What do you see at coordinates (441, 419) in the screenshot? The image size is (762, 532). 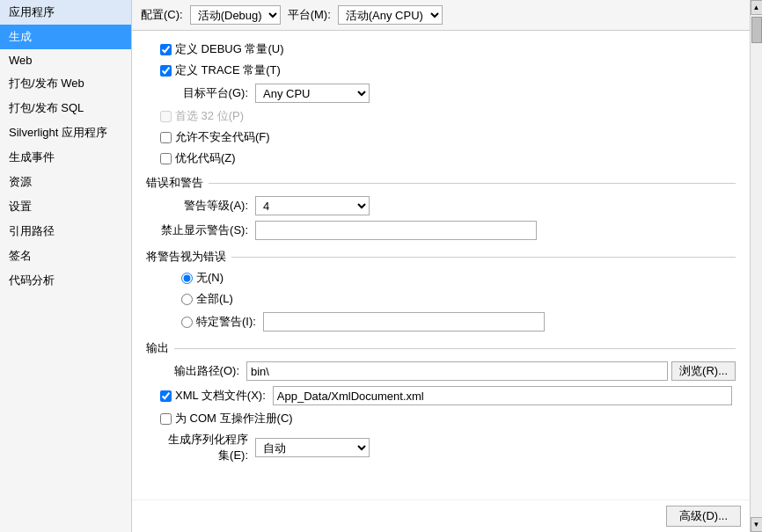 I see `com-register-row: 为 COM 互操作注册(C)` at bounding box center [441, 419].